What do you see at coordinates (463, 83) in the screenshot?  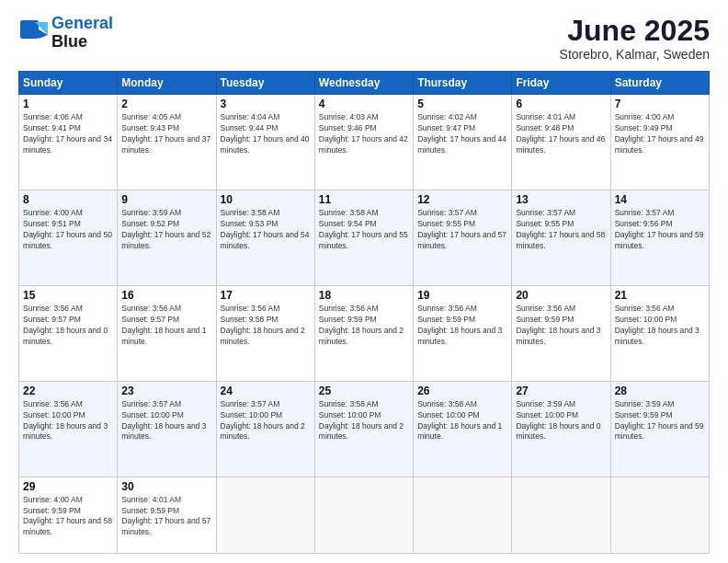 I see `col-thursday: Thursday` at bounding box center [463, 83].